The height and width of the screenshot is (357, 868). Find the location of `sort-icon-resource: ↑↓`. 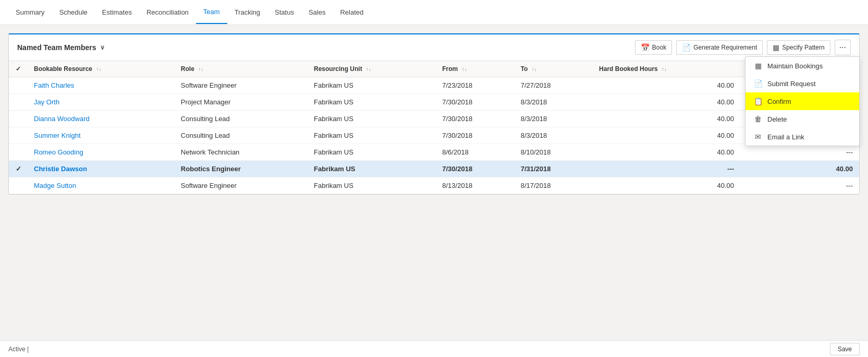

sort-icon-resource: ↑↓ is located at coordinates (99, 69).